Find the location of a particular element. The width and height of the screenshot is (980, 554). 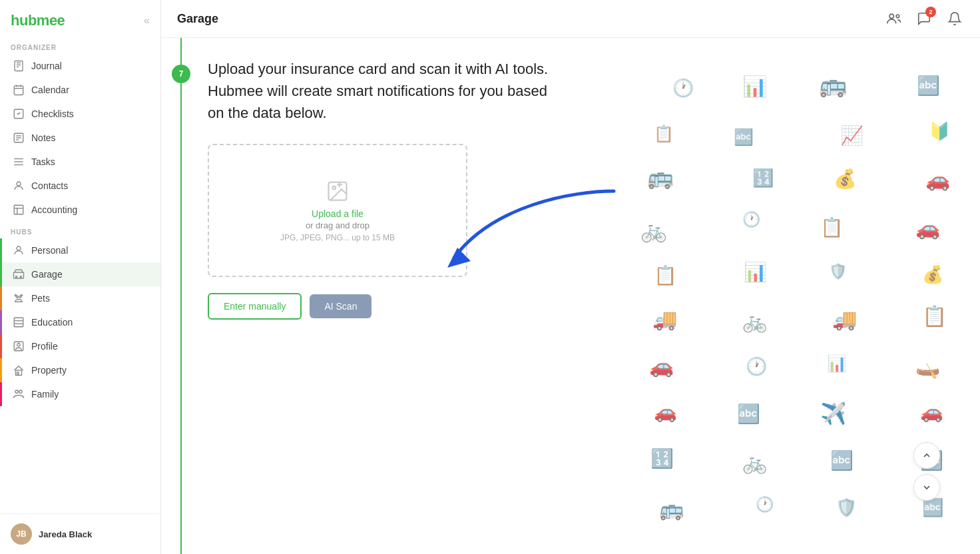

sidebar-item-checklists-label: Checklists is located at coordinates (53, 114).